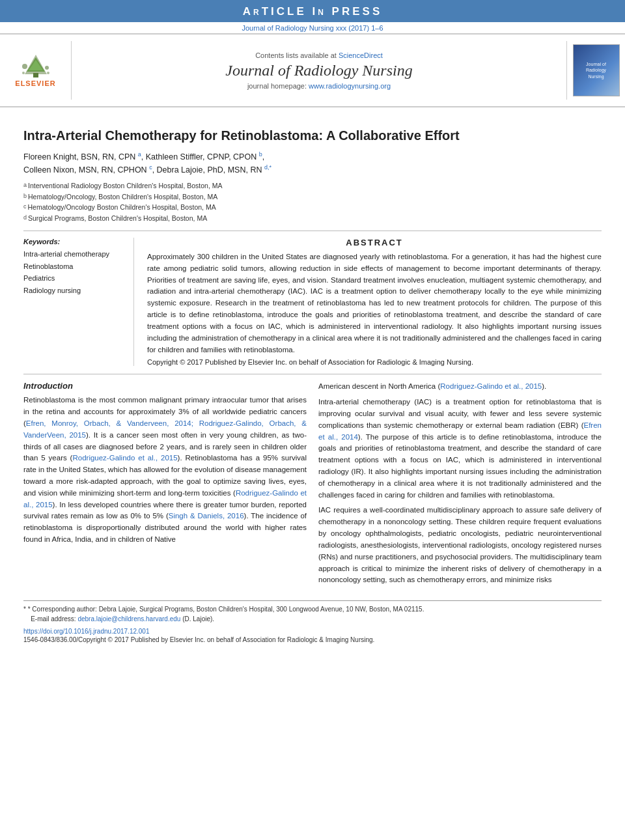  I want to click on author-3-sup: c, so click(151, 167).